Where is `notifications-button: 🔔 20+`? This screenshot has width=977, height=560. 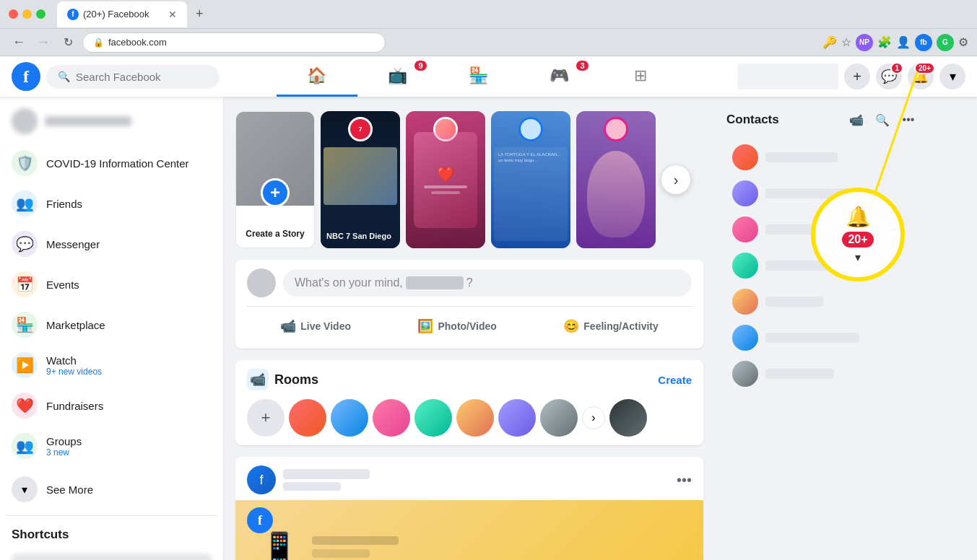
notifications-button: 🔔 20+ is located at coordinates (921, 76).